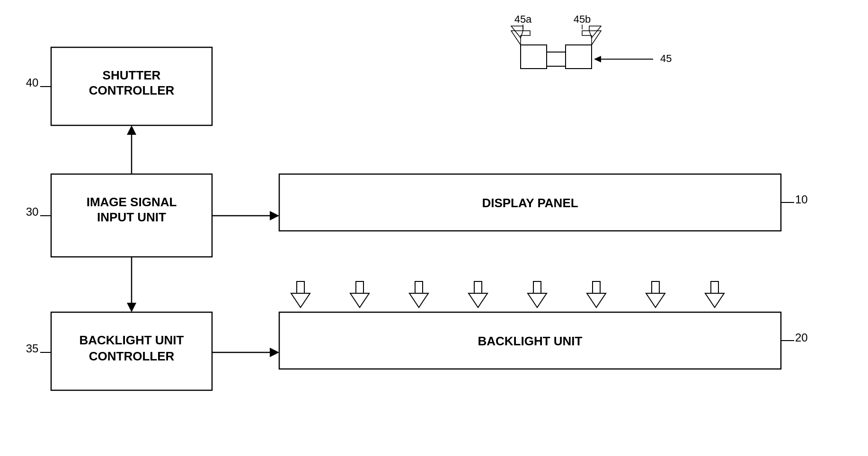  What do you see at coordinates (32, 348) in the screenshot?
I see `svg-text: 35` at bounding box center [32, 348].